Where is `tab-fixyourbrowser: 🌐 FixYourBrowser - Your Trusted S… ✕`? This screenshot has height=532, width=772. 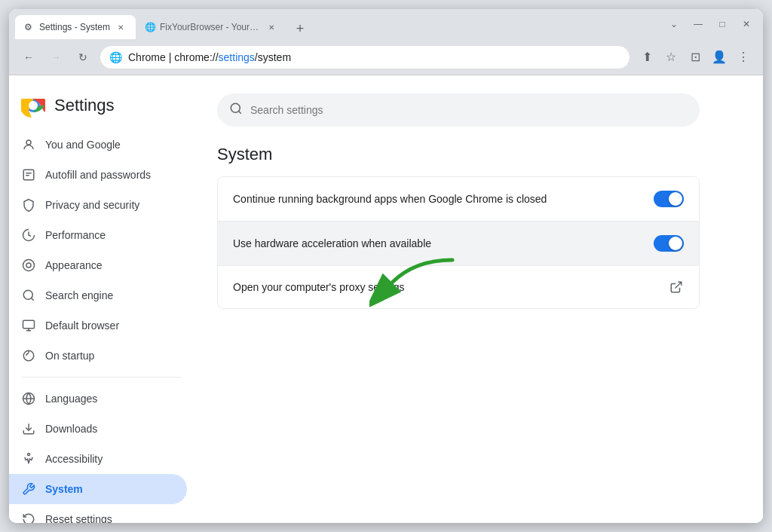 tab-fixyourbrowser: 🌐 FixYourBrowser - Your Trusted S… ✕ is located at coordinates (211, 27).